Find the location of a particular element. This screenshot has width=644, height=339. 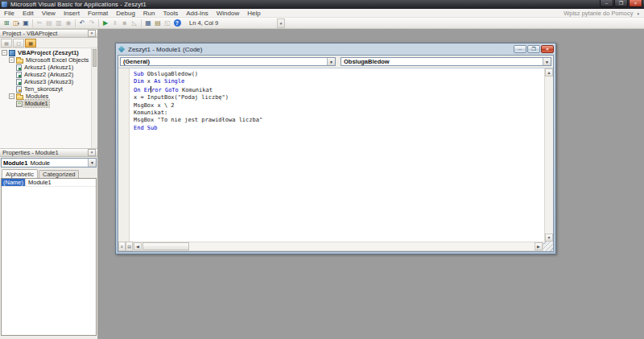

tree-item-module1: Module1 is located at coordinates (48, 103).